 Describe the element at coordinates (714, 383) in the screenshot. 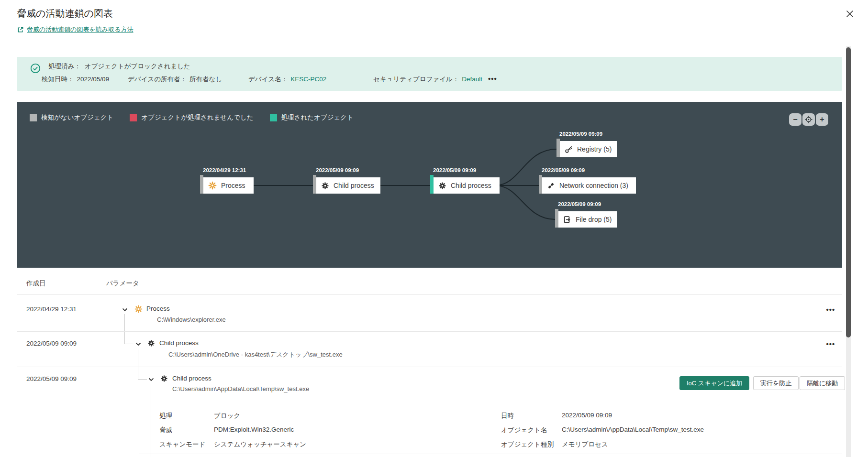

I see `add-to-ioc-scan-button: IoC スキャンに追加` at that location.